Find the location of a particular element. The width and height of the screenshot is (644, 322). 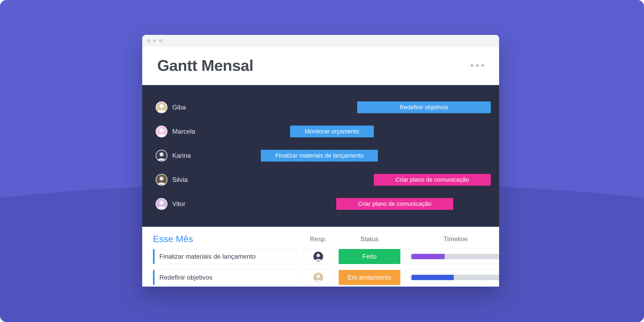

task-name-cell: Redefinir objetivos is located at coordinates (225, 277).